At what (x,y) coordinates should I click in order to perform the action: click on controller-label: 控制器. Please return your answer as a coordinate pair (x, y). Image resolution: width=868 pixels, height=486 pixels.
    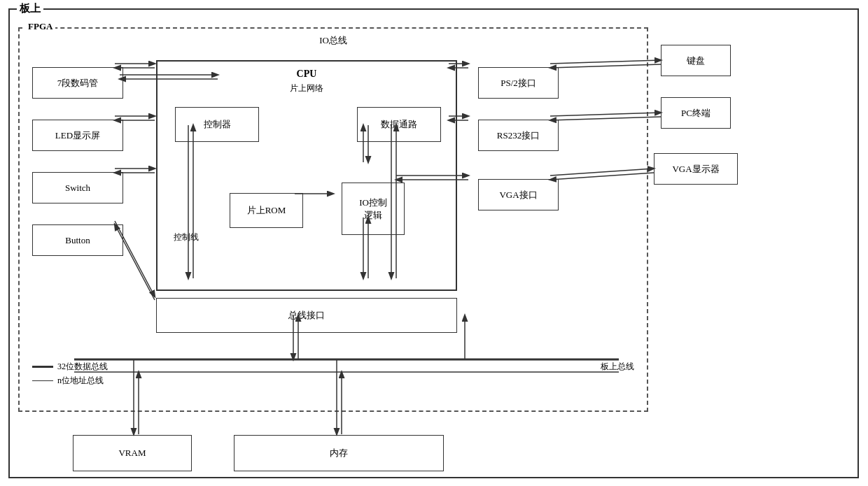
    Looking at the image, I should click on (217, 124).